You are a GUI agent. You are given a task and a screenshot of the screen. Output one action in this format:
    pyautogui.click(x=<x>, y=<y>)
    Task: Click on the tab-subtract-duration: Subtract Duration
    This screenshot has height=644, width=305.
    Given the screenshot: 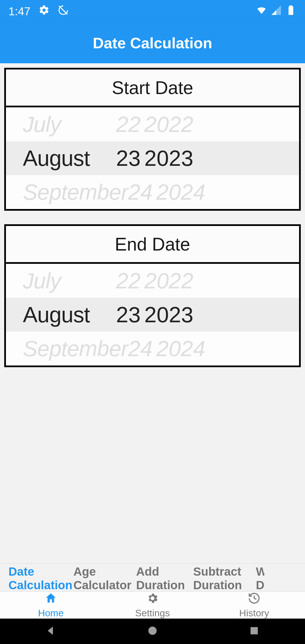 What is the action you would take?
    pyautogui.click(x=216, y=577)
    